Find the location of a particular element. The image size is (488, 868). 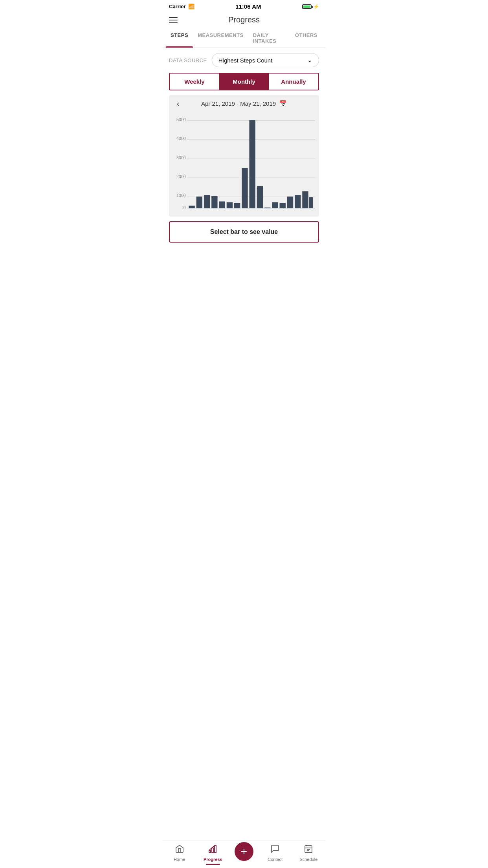

select-bar-box: Select bar to see value is located at coordinates (244, 232).